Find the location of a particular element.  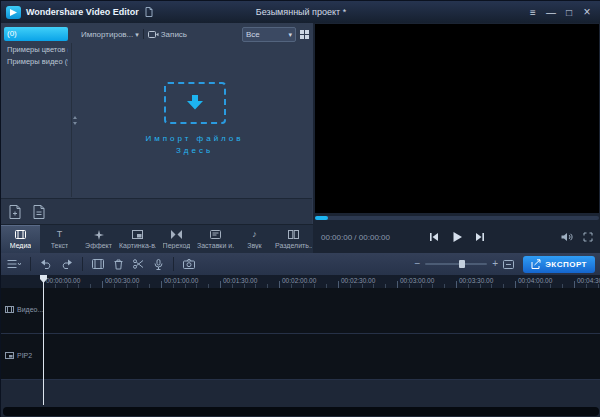

media-toolbar: Импортиров... ▾ Запись Все ▾ is located at coordinates (195, 34).